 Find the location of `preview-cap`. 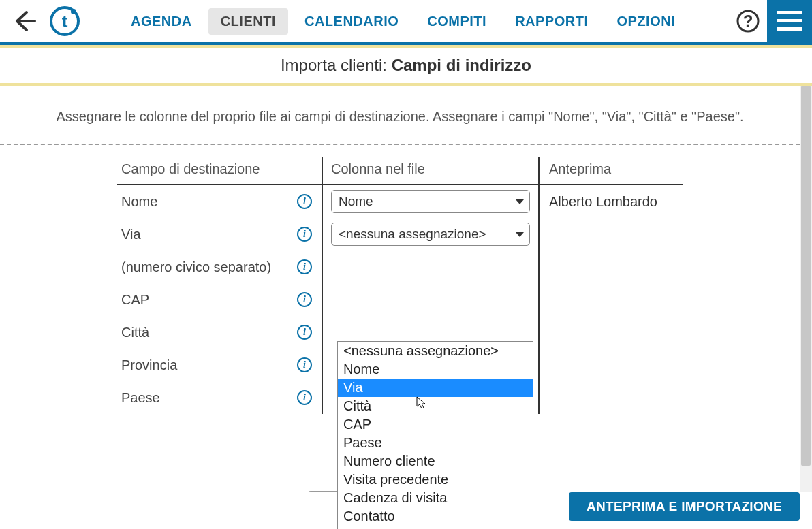

preview-cap is located at coordinates (611, 300).